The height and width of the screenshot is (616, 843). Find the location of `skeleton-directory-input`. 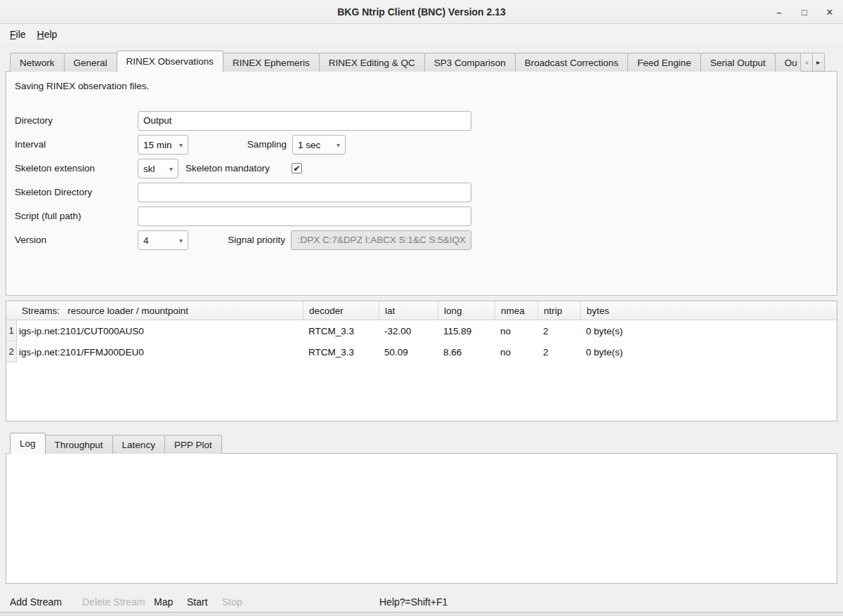

skeleton-directory-input is located at coordinates (305, 192).